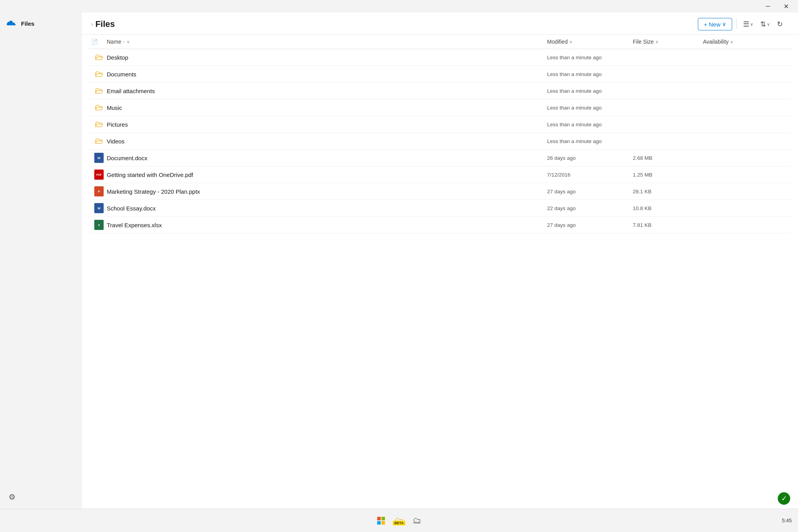  I want to click on table-row: W School Essay.docx 22 days ago 10.8 KB, so click(440, 208).